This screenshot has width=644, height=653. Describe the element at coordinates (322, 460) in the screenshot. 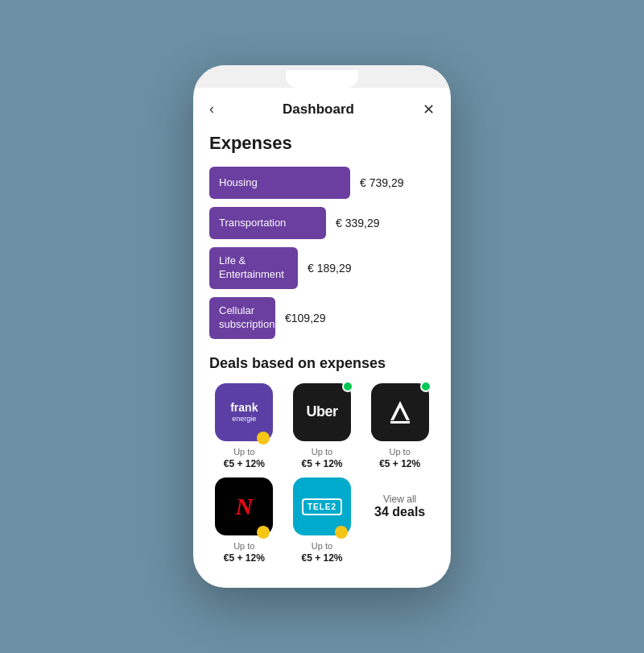

I see `deals-section: Deals based on expenses frank energie U` at that location.